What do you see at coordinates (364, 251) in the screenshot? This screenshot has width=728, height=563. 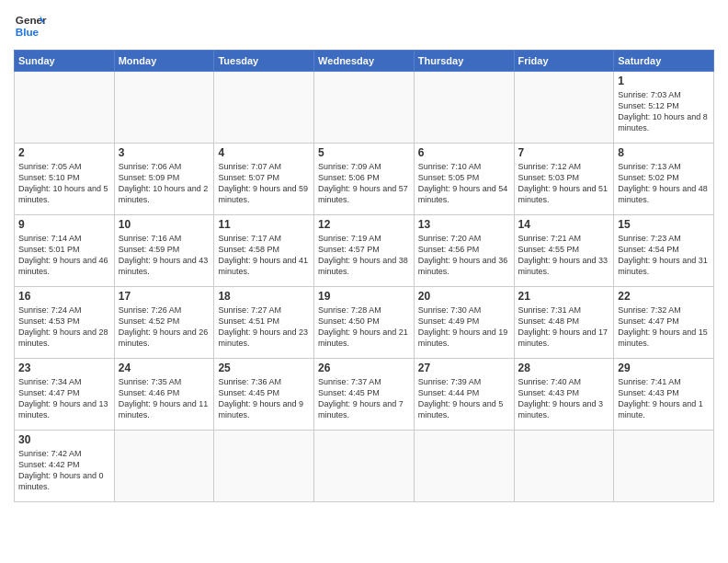 I see `calendar-cell: 12Sunrise: 7:19 AM Sunset: 4:57 PM Dayli…` at bounding box center [364, 251].